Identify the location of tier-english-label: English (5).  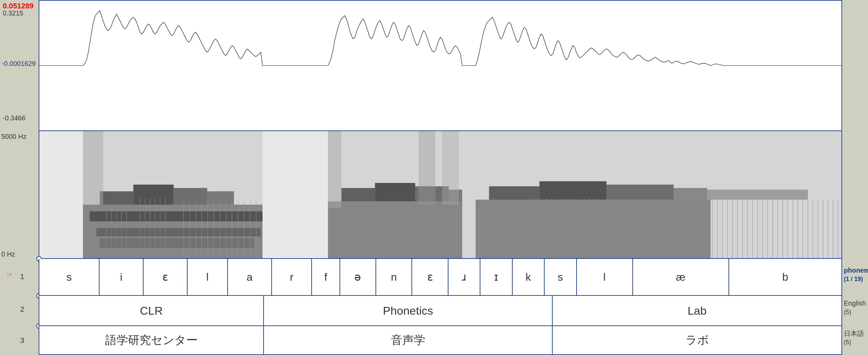
(855, 307).